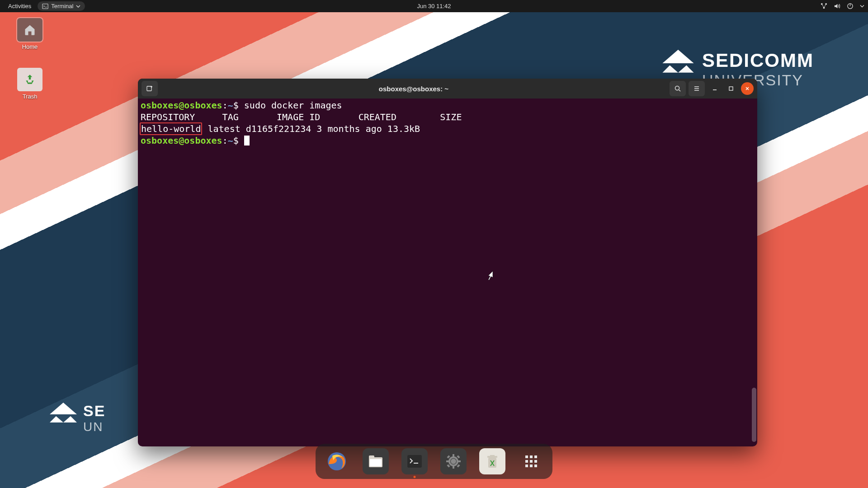  Describe the element at coordinates (758, 61) in the screenshot. I see `branding-line1: SEDICOMM` at that location.